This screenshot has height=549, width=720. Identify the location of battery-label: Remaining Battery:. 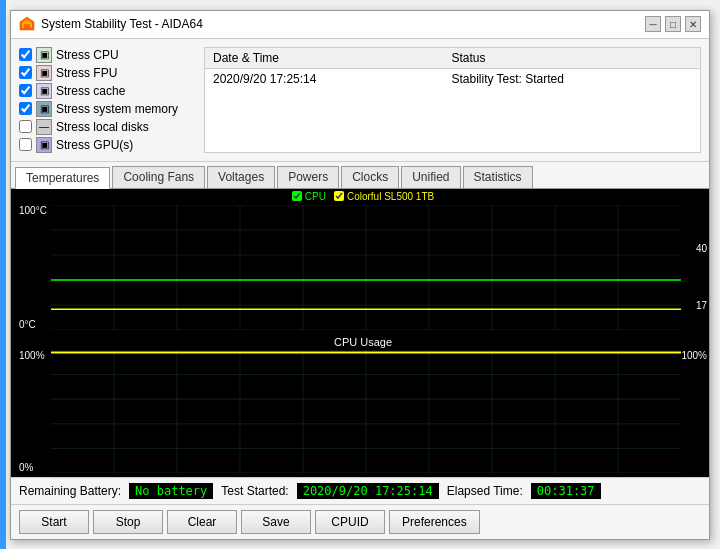
(70, 491).